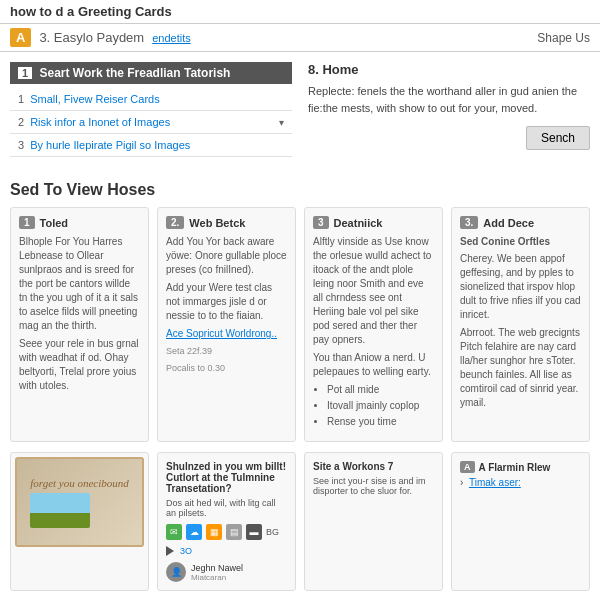 This screenshot has height=600, width=600. What do you see at coordinates (226, 256) in the screenshot?
I see `card-text: Add You Yor back aware yöwe: Onore gulla…` at bounding box center [226, 256].